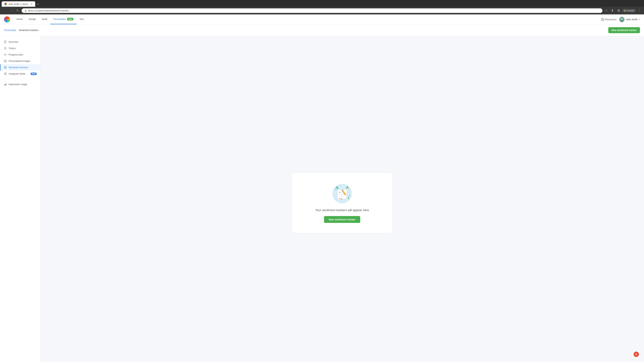 The height and width of the screenshot is (362, 644). What do you see at coordinates (322, 10) in the screenshot?
I see `browser-toolbar: ← → ↻ 🔒 litmus.com/personalize/sentiment…` at bounding box center [322, 10].